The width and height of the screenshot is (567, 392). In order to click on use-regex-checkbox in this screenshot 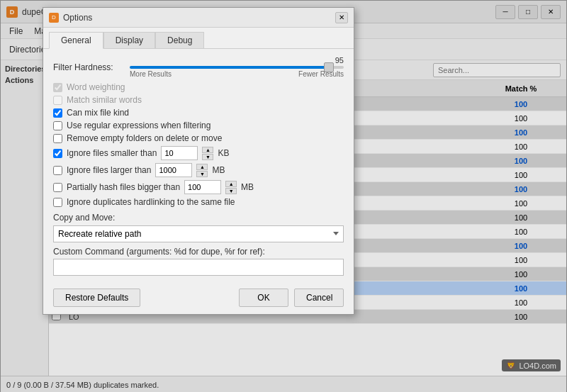, I will do `click(58, 126)`.